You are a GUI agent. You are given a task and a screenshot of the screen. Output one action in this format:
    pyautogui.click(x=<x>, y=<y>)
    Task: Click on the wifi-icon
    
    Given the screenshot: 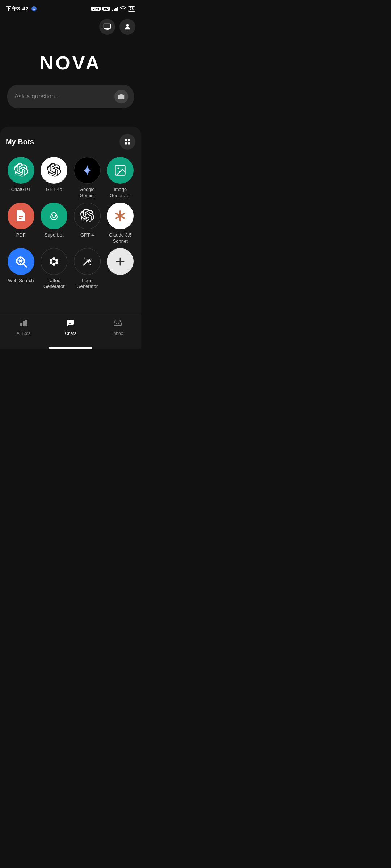 What is the action you would take?
    pyautogui.click(x=123, y=9)
    